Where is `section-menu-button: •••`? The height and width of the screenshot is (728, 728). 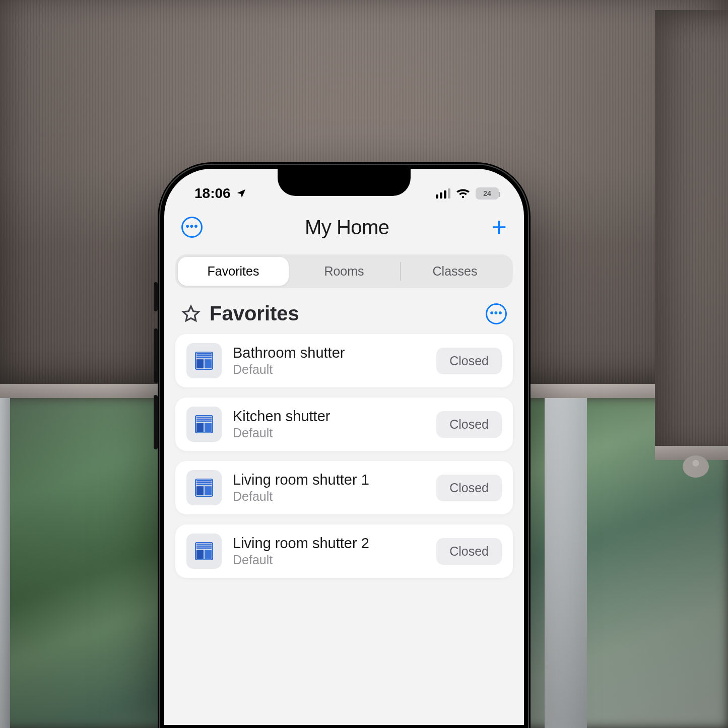
section-menu-button: ••• is located at coordinates (496, 314).